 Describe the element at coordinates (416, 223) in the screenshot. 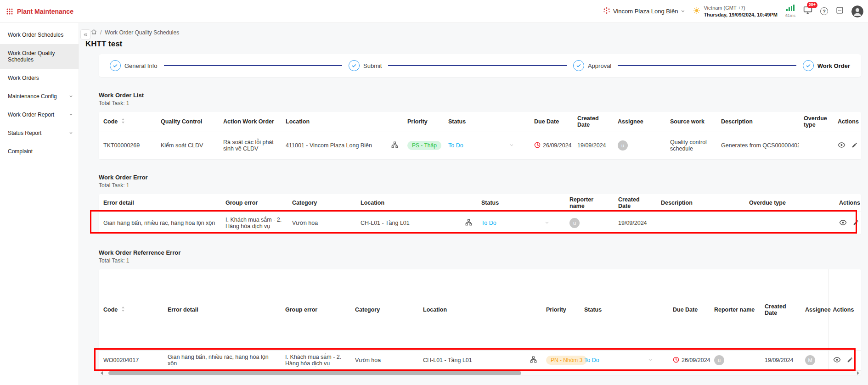

I see `cell-location: CH-L01 - Tầng L01` at that location.